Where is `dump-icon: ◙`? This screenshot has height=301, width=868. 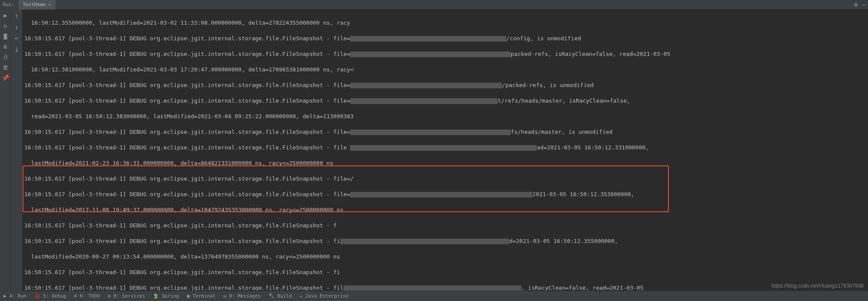
dump-icon: ◙ is located at coordinates (6, 36).